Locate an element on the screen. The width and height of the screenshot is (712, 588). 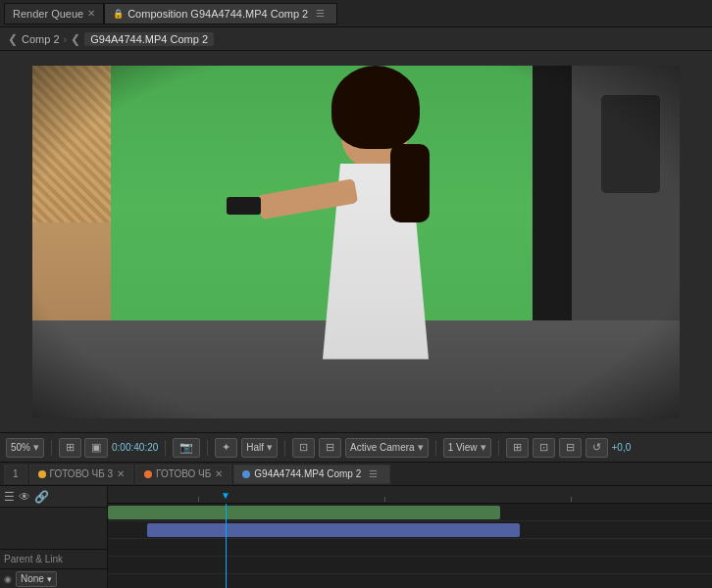
full-screen-icon: ⊡ is located at coordinates (543, 447).